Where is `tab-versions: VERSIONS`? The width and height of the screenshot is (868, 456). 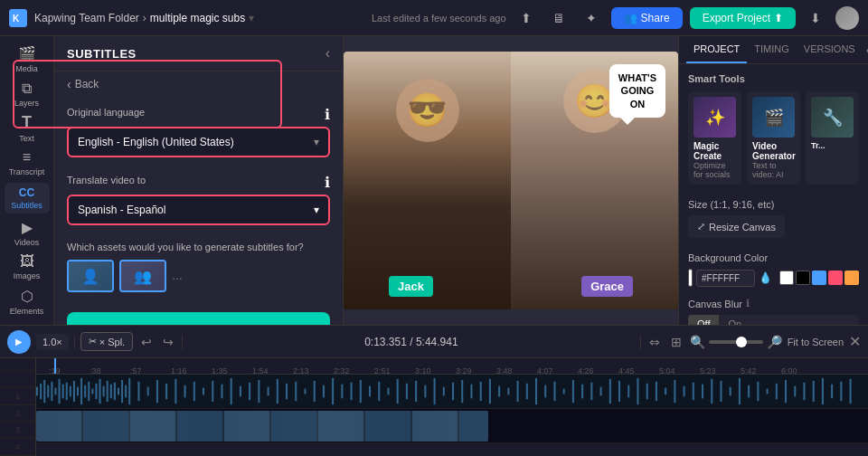
tab-versions: VERSIONS is located at coordinates (830, 50).